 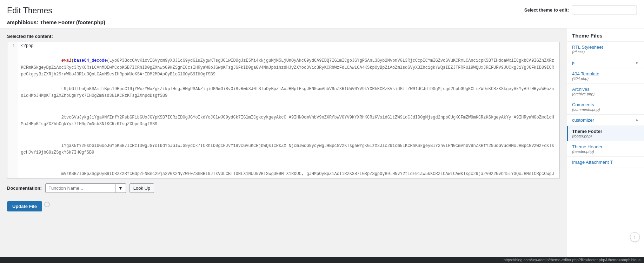 I want to click on code-row-5: iYgaXNfY2FsbGibGUoJGYpKSB7ICRzID0gJGYoIk…, so click(x=284, y=149).